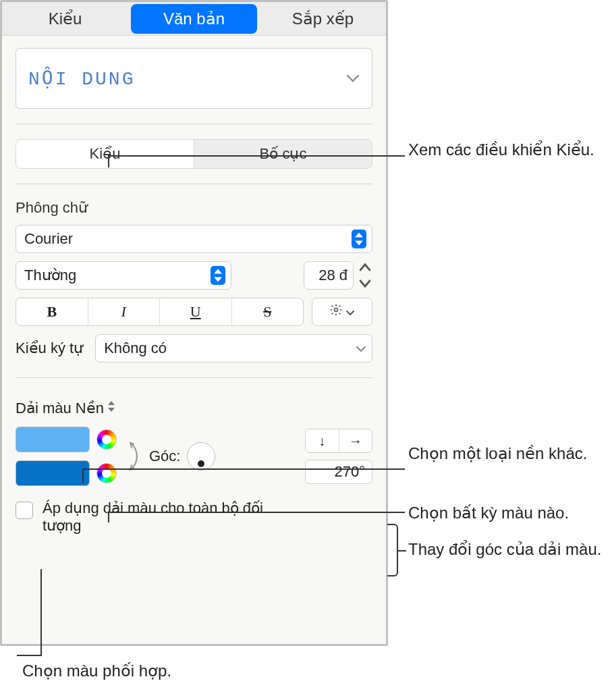 The image size is (612, 700). I want to click on font-weight-value: Thường, so click(50, 275).